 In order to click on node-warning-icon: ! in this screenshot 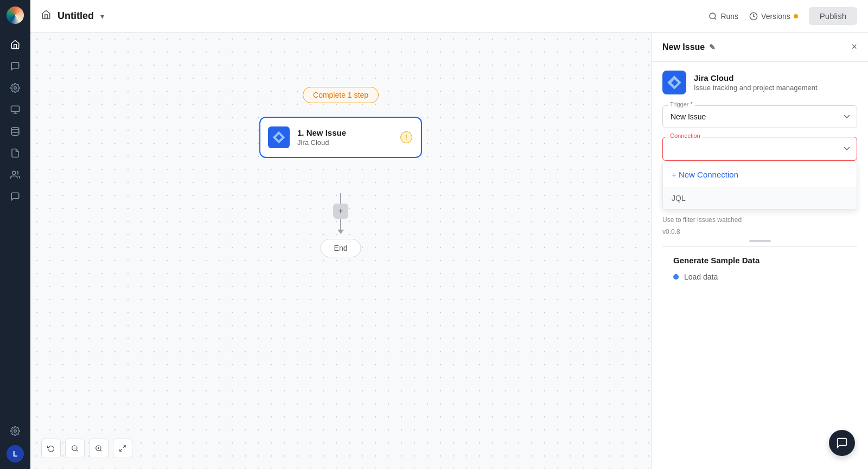, I will do `click(406, 137)`.